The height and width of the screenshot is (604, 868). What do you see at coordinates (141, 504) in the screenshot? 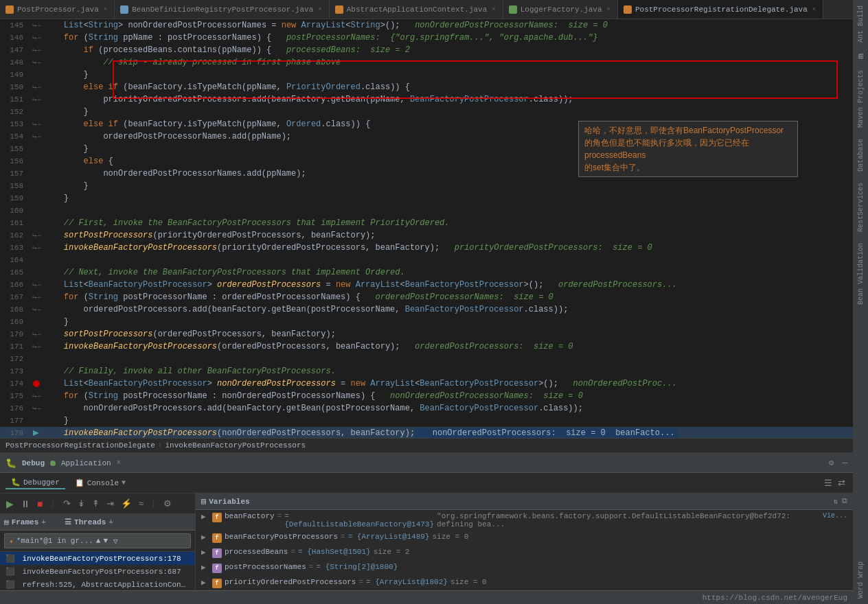
I see `btn-trace: ≈` at bounding box center [141, 504].